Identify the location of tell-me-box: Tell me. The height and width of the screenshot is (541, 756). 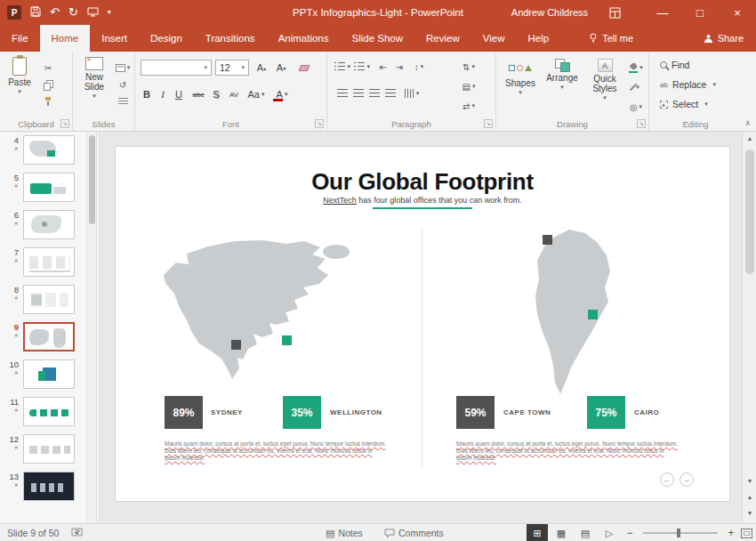
(611, 38).